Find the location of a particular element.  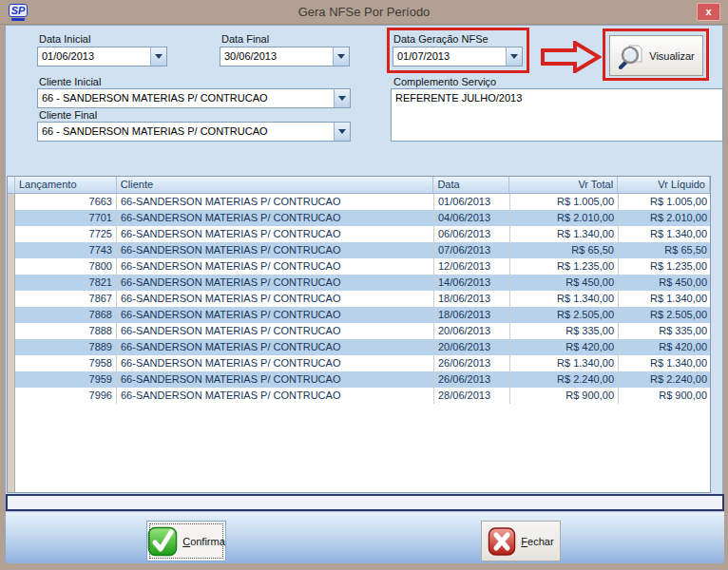

table-cell: 7959 is located at coordinates (67, 380).